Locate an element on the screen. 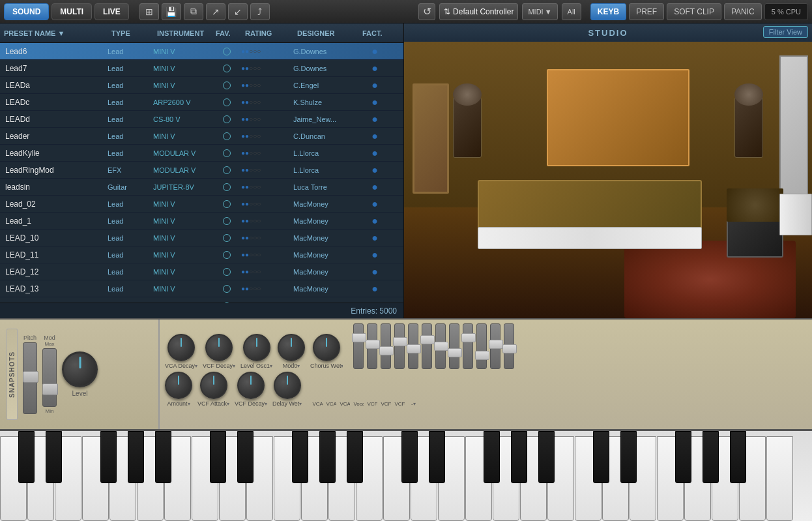  amount-knob is located at coordinates (179, 385).